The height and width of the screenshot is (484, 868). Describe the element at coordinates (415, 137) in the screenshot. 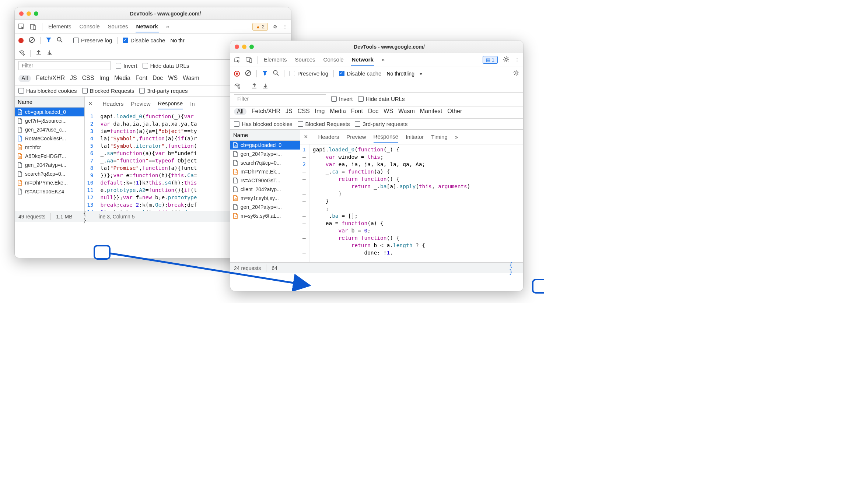

I see `tab-initiator: Initiator` at that location.